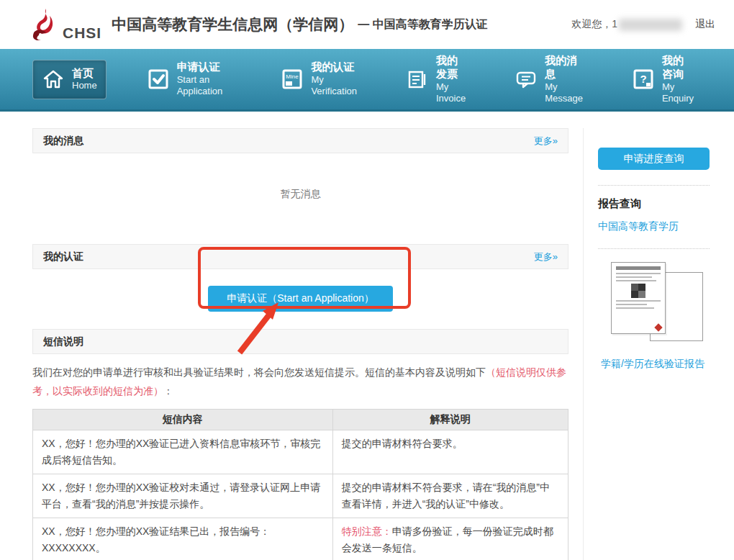  Describe the element at coordinates (158, 79) in the screenshot. I see `apply-check-icon` at that location.